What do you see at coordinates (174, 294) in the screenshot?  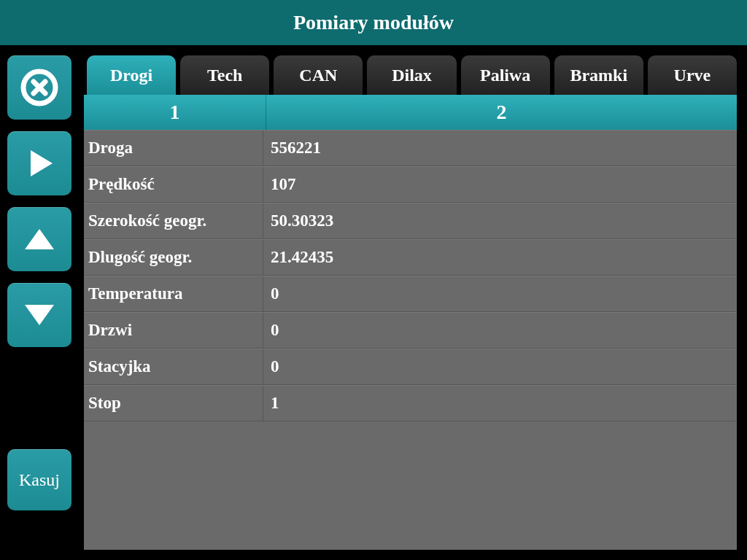 I see `row-label-temperatura: Temperatura` at bounding box center [174, 294].